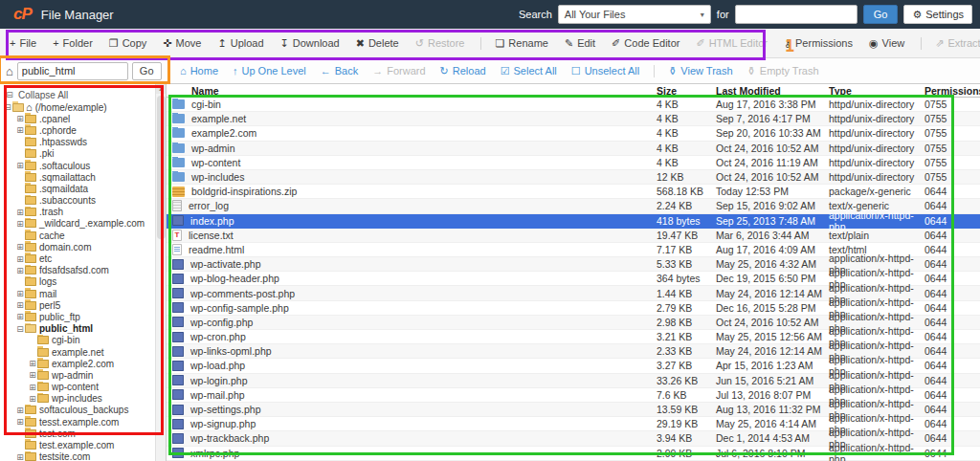  Describe the element at coordinates (78, 433) in the screenshot. I see `tree-item: test.com` at that location.